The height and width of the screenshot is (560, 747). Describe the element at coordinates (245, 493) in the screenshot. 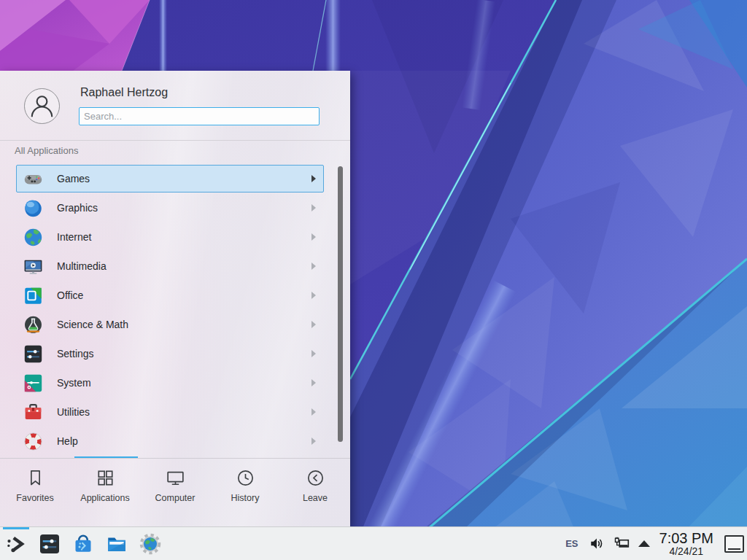

I see `tab-history: History` at that location.